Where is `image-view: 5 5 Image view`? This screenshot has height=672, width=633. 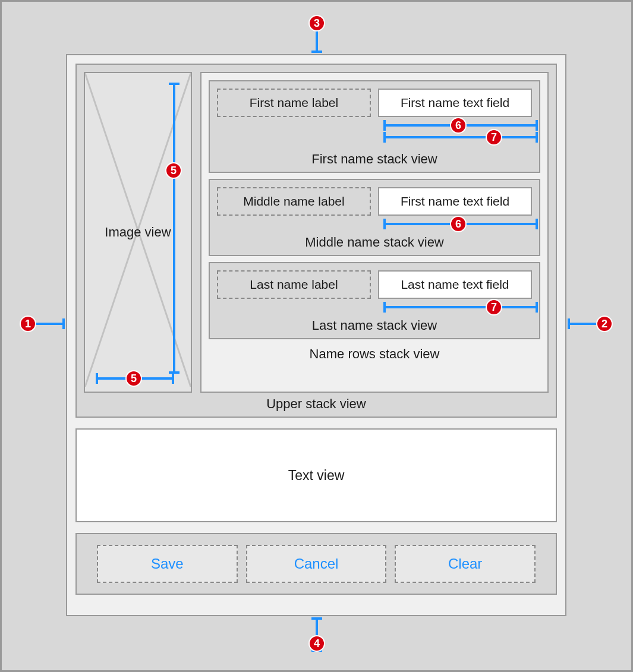 image-view: 5 5 Image view is located at coordinates (138, 232).